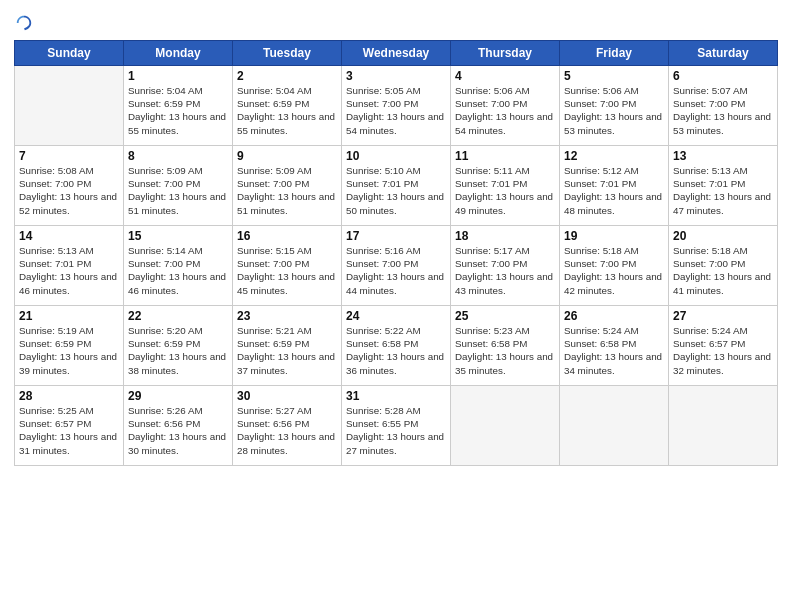 Image resolution: width=792 pixels, height=612 pixels. Describe the element at coordinates (178, 396) in the screenshot. I see `day-number: 29` at that location.